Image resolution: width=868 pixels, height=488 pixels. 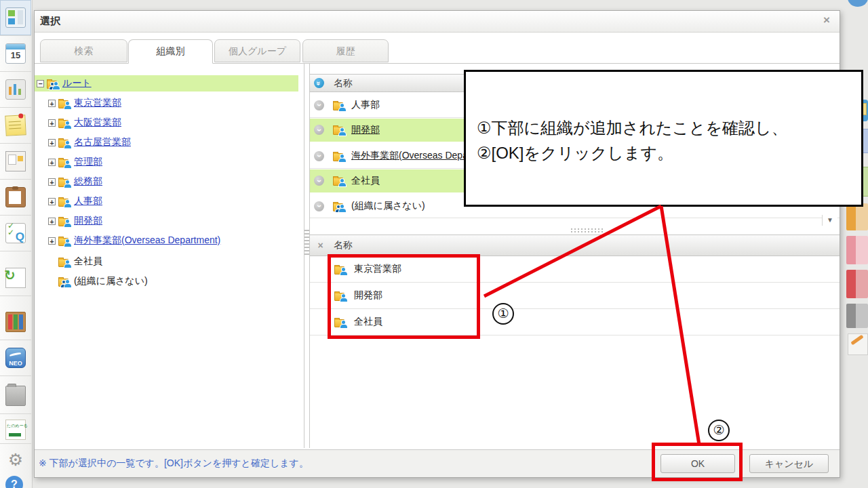 What do you see at coordinates (14, 482) in the screenshot?
I see `help-icon: ?` at bounding box center [14, 482].